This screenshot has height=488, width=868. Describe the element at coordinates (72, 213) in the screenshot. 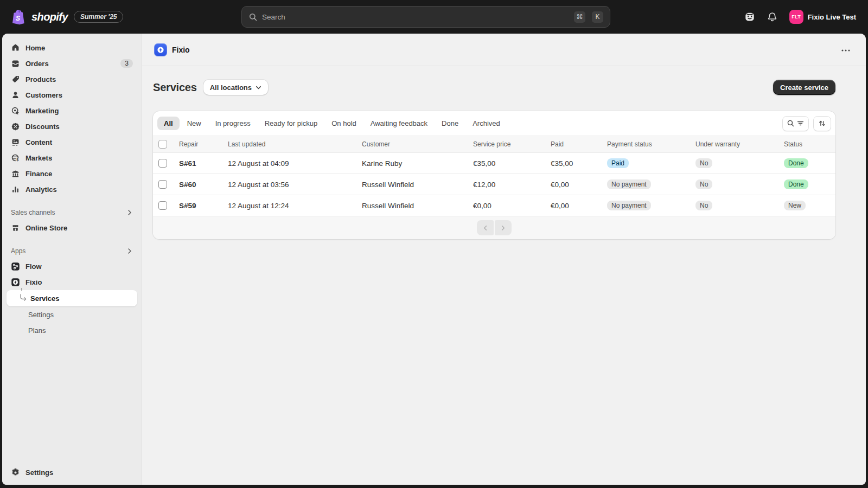

I see `sales-channels-section-header: Sales channels` at that location.